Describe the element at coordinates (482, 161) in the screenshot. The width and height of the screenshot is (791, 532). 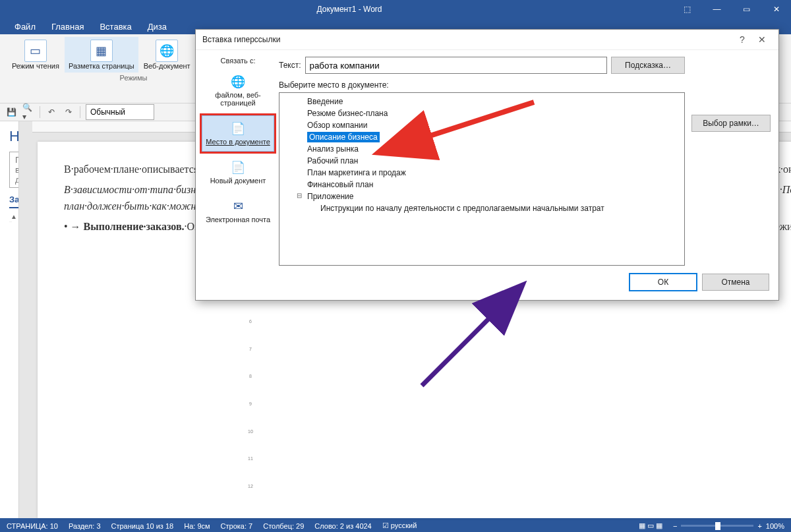
I see `tree-item: Рабочий план` at that location.